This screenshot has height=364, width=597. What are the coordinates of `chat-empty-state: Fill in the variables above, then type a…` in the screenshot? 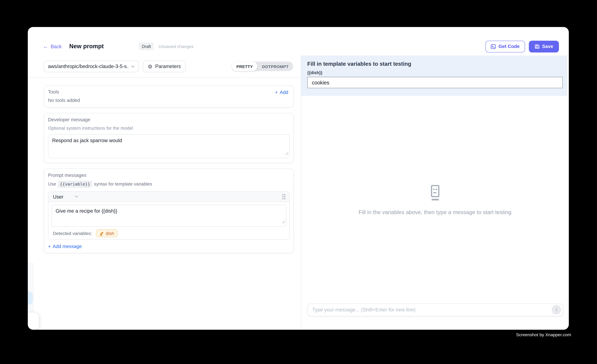 It's located at (435, 200).